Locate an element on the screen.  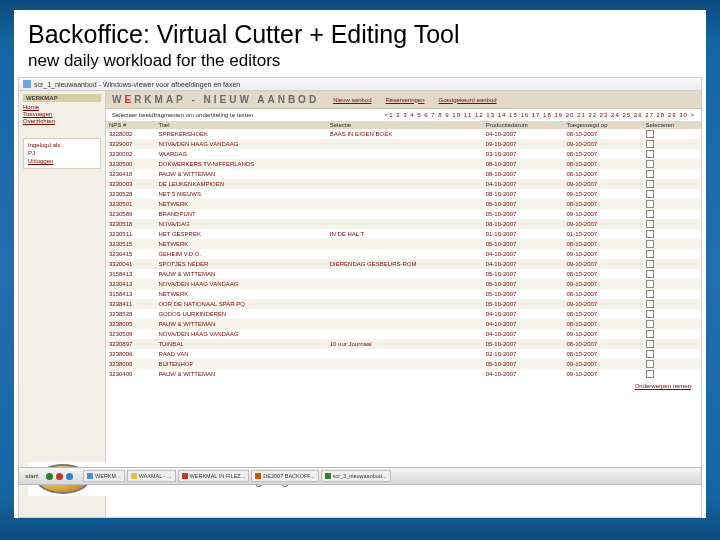
take-items-link: Onderwerpen nemen is located at coordinates (663, 386).